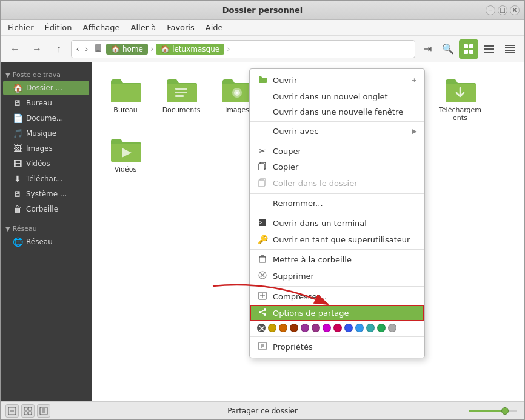 This screenshot has height=420, width=525. What do you see at coordinates (337, 259) in the screenshot?
I see `ctx-trash: Mettre à la corbeille` at bounding box center [337, 259].